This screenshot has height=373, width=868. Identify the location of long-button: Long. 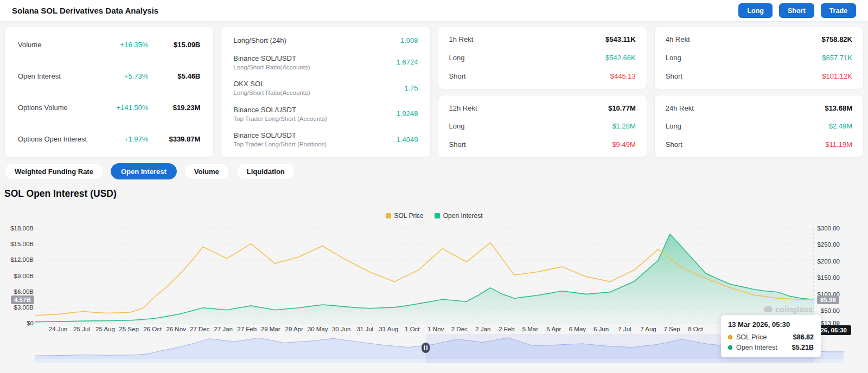
(755, 11).